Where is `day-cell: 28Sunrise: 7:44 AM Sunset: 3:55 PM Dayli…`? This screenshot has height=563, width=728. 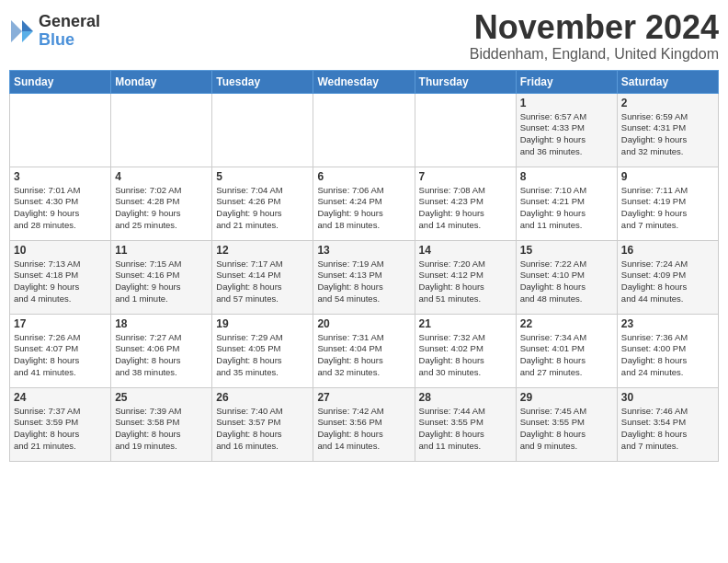
day-cell: 28Sunrise: 7:44 AM Sunset: 3:55 PM Dayli… is located at coordinates (465, 424).